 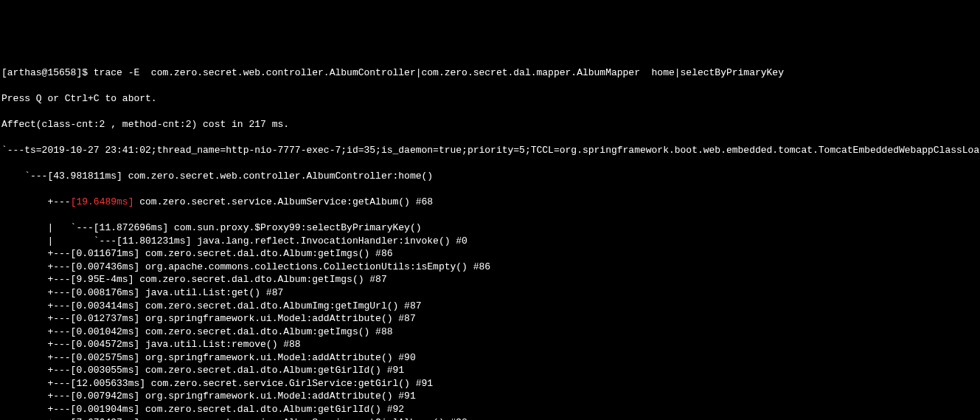 What do you see at coordinates (283, 202) in the screenshot?
I see `call-method: com.zero.secret.service.AlbumService:get…` at bounding box center [283, 202].